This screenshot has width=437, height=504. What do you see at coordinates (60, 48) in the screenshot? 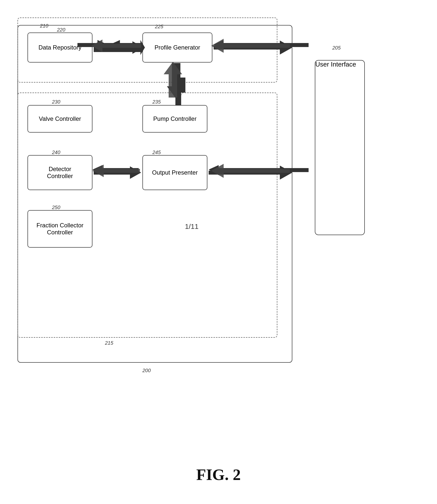
I see `data-repository-box: Data Repository` at bounding box center [60, 48].